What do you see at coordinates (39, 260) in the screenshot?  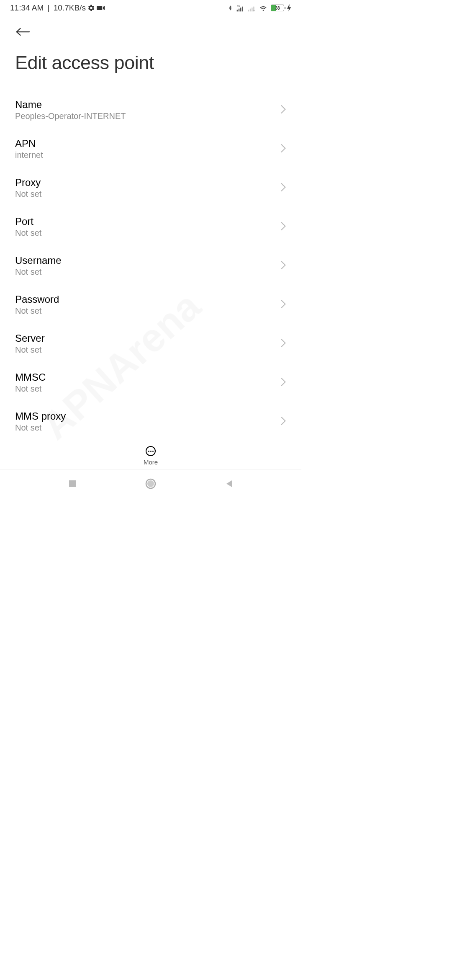 I see `setting-label: Username` at bounding box center [39, 260].